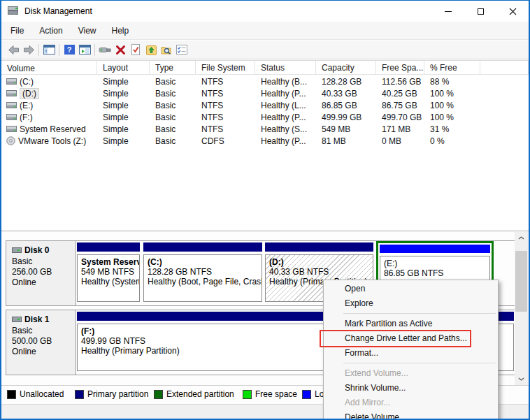 The image size is (530, 420). Describe the element at coordinates (204, 262) in the screenshot. I see `partition-title: (C:)` at that location.